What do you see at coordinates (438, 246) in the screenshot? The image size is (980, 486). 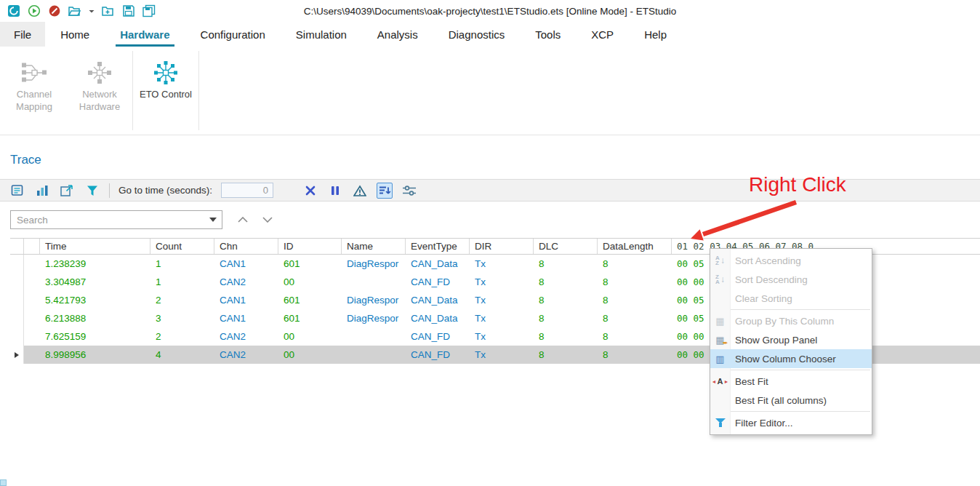 I see `column-header-eventtype: EventType` at bounding box center [438, 246].